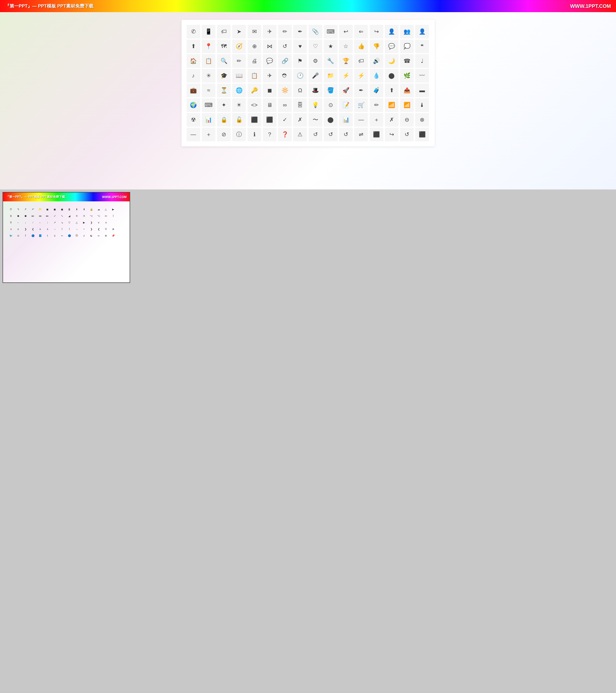 The height and width of the screenshot is (693, 616). I want to click on s2-icon-asterisk: ✳, so click(77, 216).